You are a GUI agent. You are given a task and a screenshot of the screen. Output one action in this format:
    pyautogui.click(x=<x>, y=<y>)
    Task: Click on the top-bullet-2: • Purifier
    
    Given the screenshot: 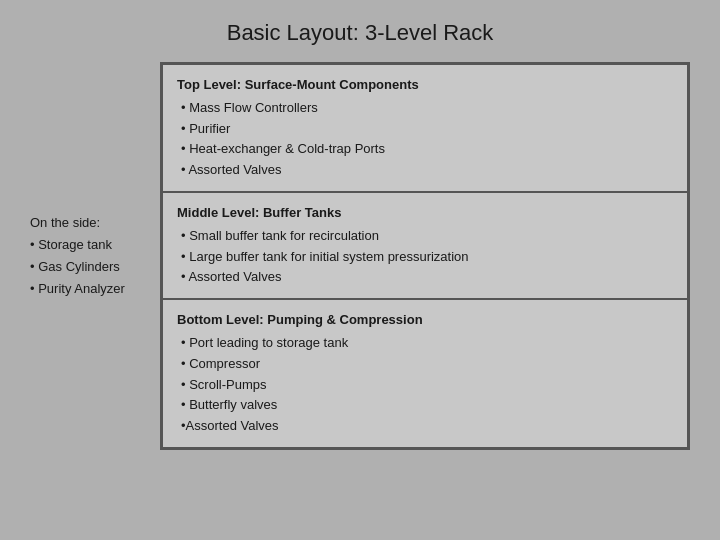 What is the action you would take?
    pyautogui.click(x=425, y=130)
    